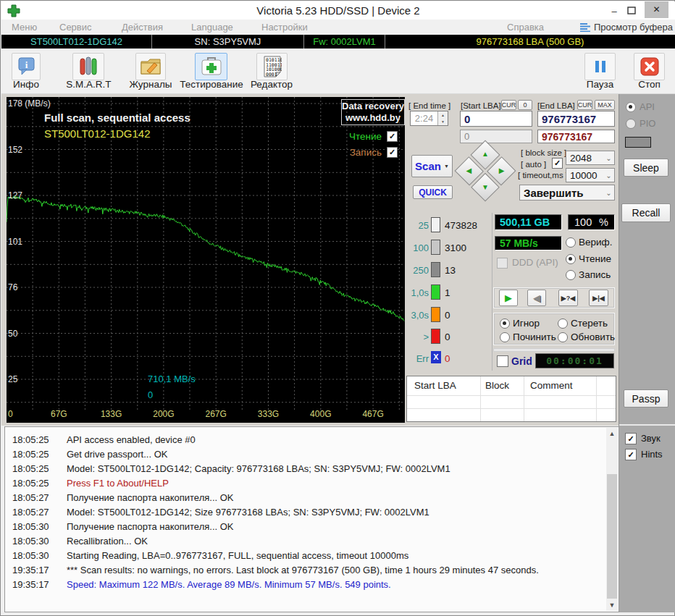 The height and width of the screenshot is (616, 675). Describe the element at coordinates (30, 585) in the screenshot. I see `log-time: 19:35:17` at that location.